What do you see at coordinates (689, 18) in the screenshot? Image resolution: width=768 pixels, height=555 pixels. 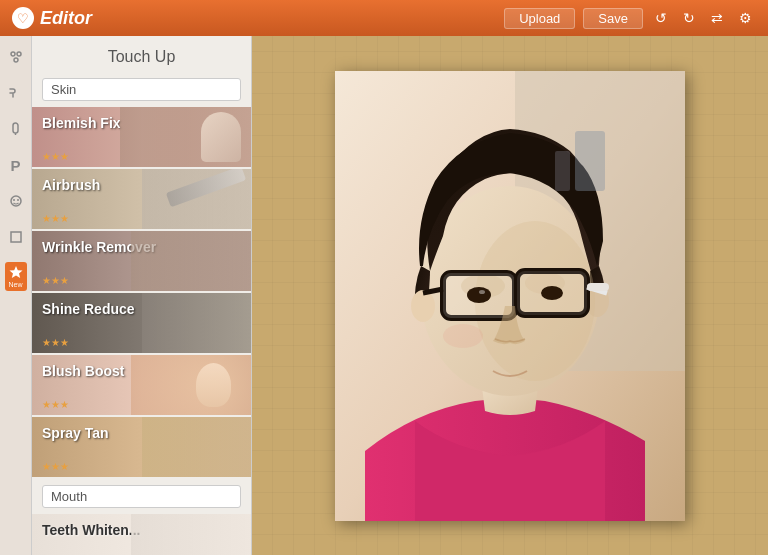 I see `redo-button: ↻` at bounding box center [689, 18].